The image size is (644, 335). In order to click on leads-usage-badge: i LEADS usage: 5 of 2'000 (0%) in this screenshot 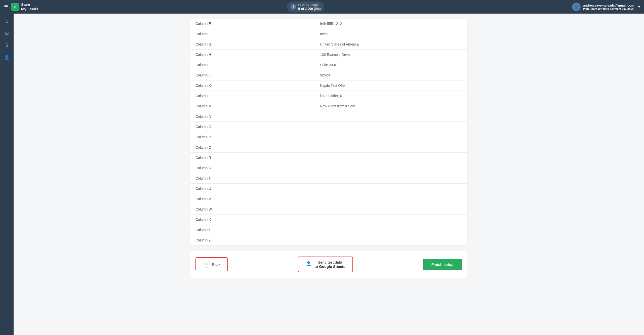, I will do `click(306, 7)`.